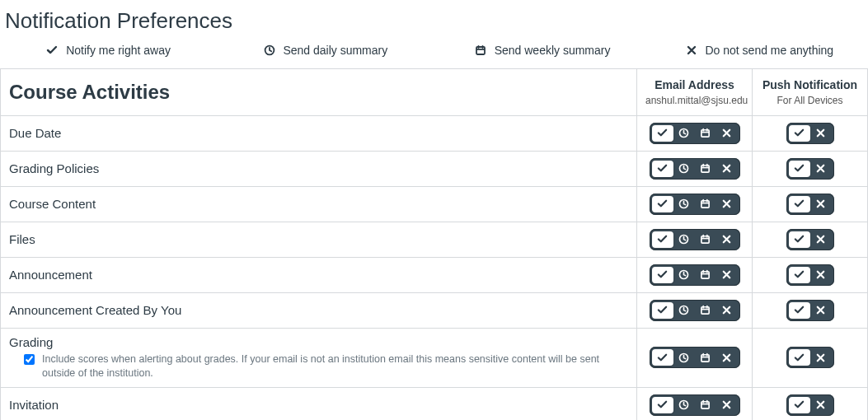  I want to click on x-icon, so click(692, 51).